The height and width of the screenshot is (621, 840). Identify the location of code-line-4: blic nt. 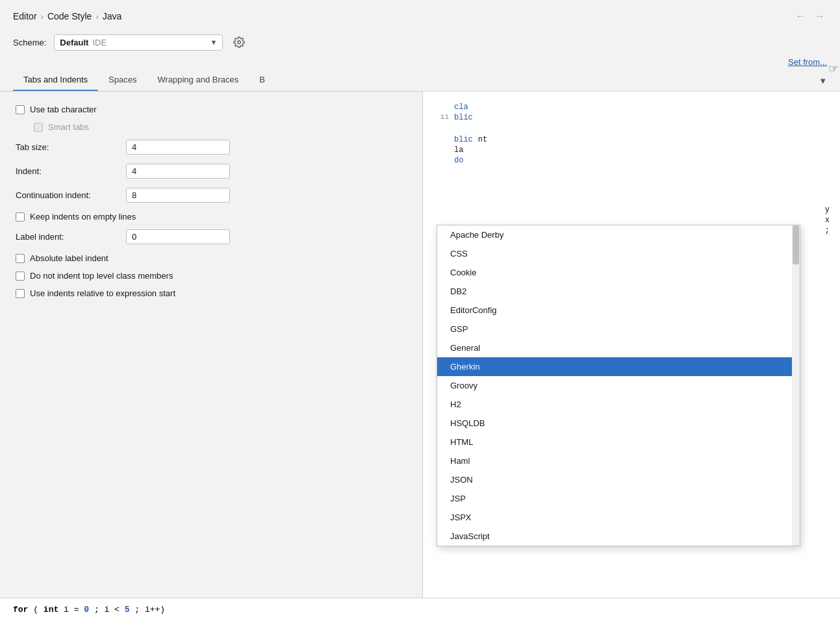
(631, 140).